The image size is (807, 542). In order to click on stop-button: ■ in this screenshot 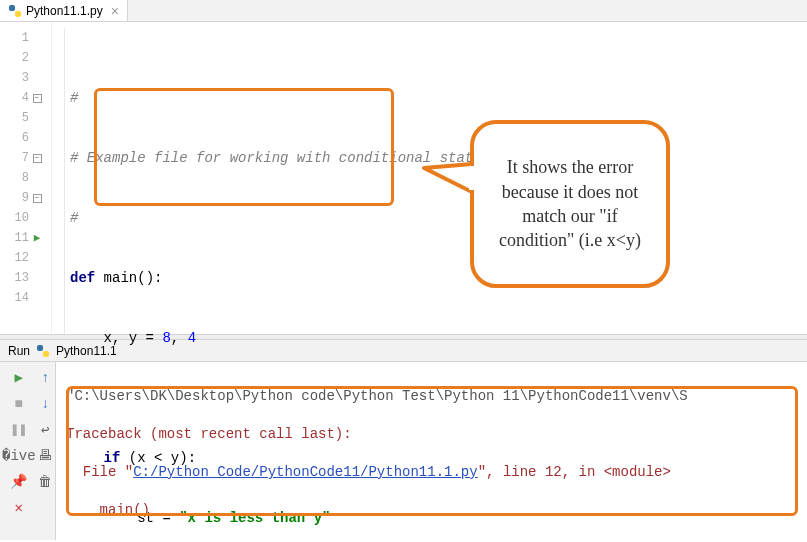, I will do `click(19, 404)`.